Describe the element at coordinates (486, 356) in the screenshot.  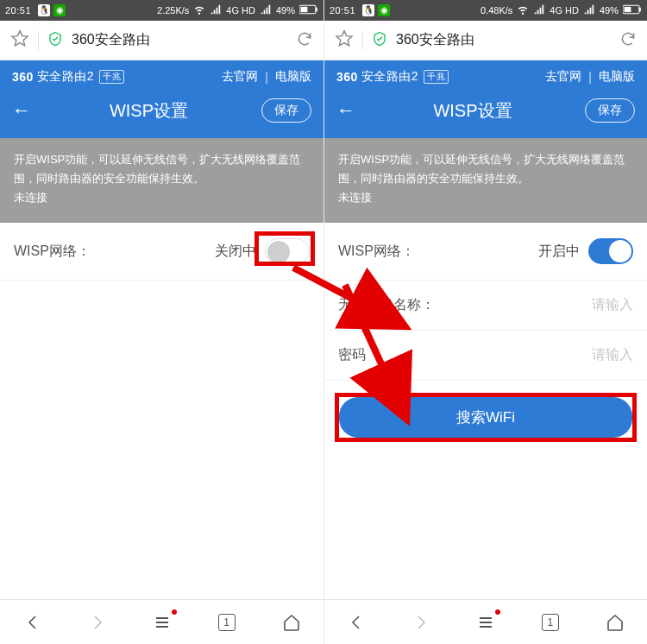
I see `password-row: 密码 请输入` at that location.